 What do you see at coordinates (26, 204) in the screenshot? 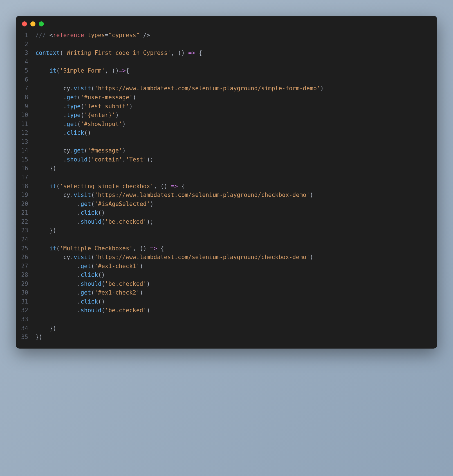
I see `line-number: 20` at bounding box center [26, 204].